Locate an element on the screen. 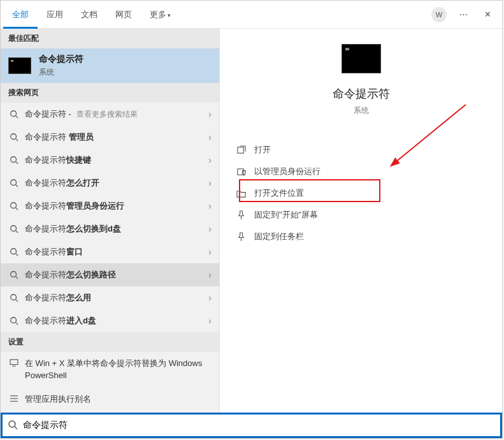 The image size is (504, 440). settings-item: 管理应用执行别名 is located at coordinates (110, 399).